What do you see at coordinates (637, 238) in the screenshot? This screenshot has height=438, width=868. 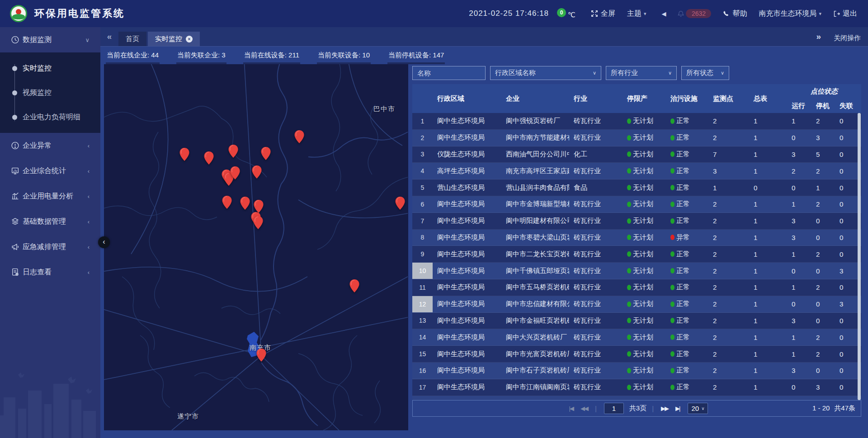 I see `table-row: 8阆中生态环境局阆中市枣碧大梁山页岩砖瓦行业无计划异常21300` at bounding box center [637, 238].